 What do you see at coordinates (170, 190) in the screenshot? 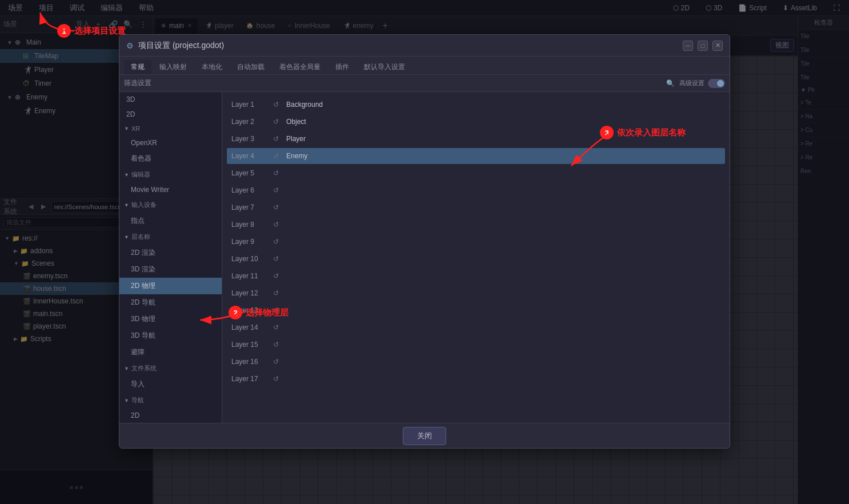
I see `modal-sidebar-item-moviewriter: Movie Writer` at bounding box center [170, 190].